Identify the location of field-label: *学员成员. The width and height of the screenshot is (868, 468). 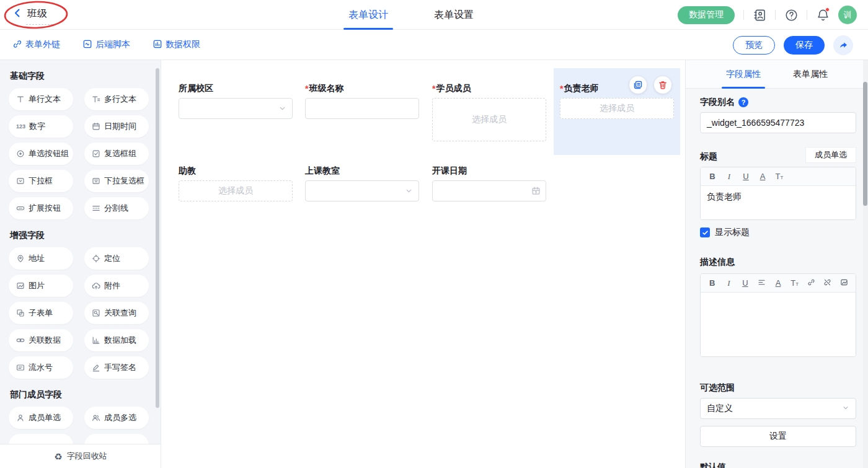
(489, 89).